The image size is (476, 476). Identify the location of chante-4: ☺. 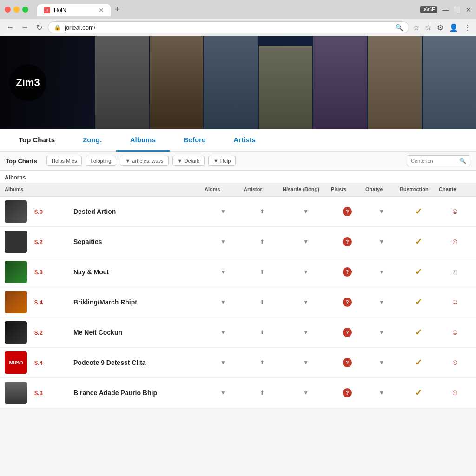
(455, 302).